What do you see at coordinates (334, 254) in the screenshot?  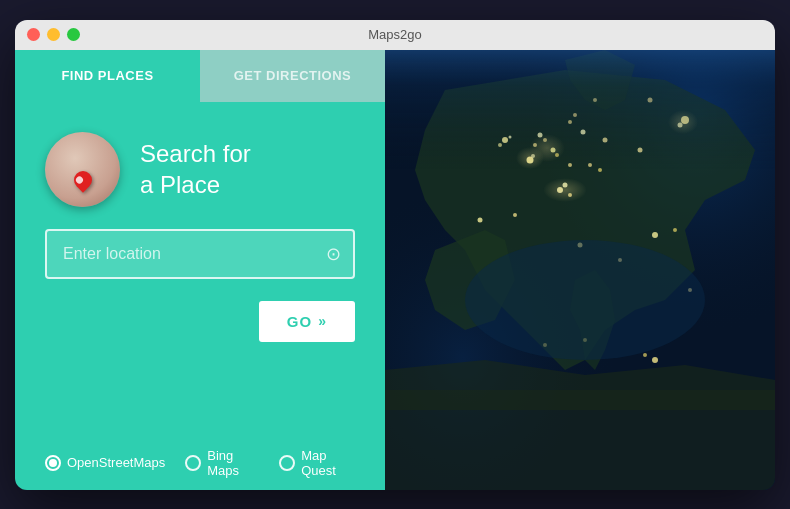 I see `location-target-icon: ⊙` at bounding box center [334, 254].